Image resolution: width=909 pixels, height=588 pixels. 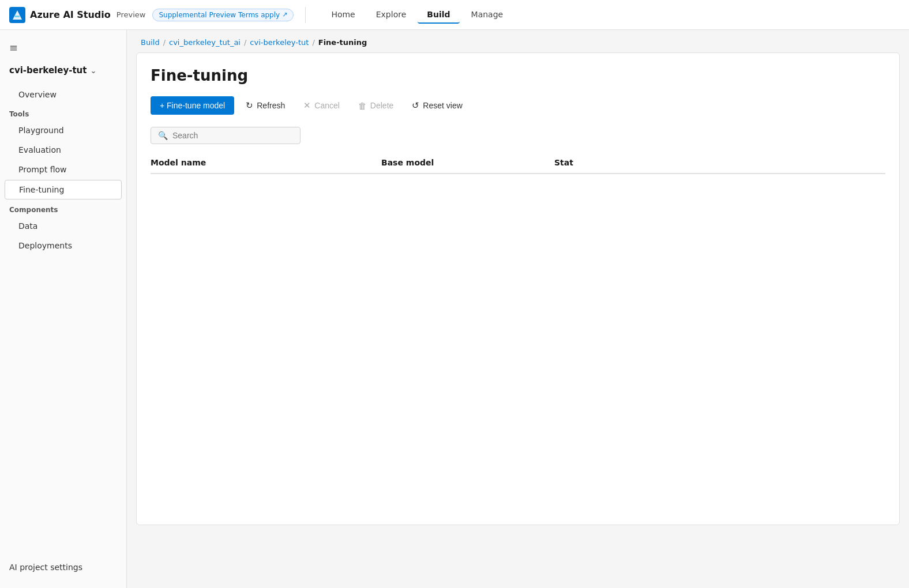 I want to click on nav-home: Home, so click(x=343, y=15).